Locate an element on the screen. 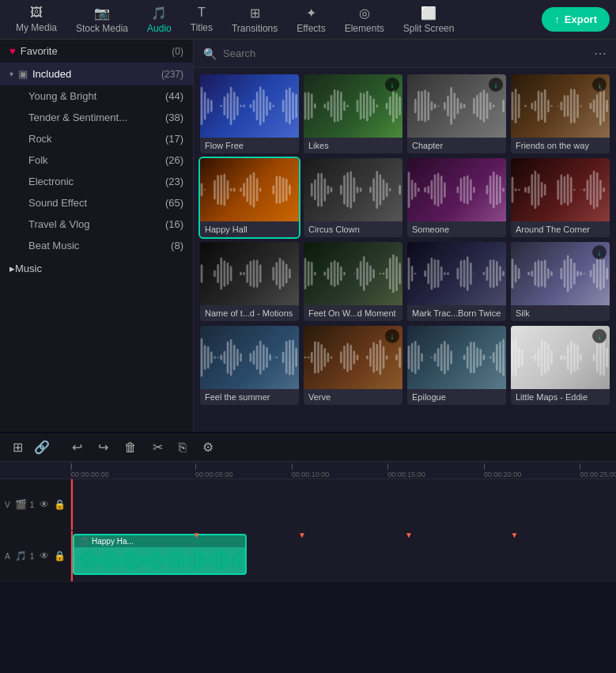 The image size is (616, 673). redo-button: ↪ is located at coordinates (103, 448).